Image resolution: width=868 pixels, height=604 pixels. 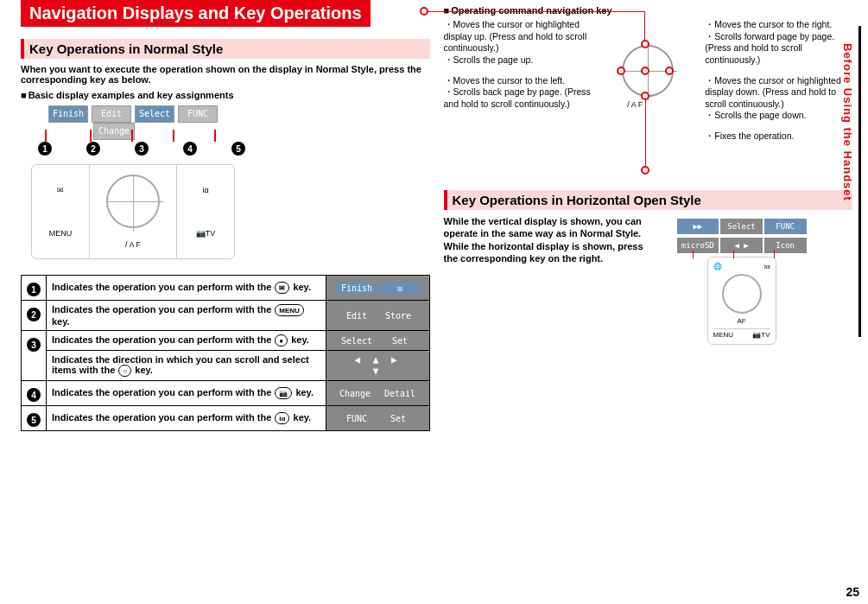 What do you see at coordinates (34, 345) in the screenshot?
I see `row-num-3: 3` at bounding box center [34, 345].